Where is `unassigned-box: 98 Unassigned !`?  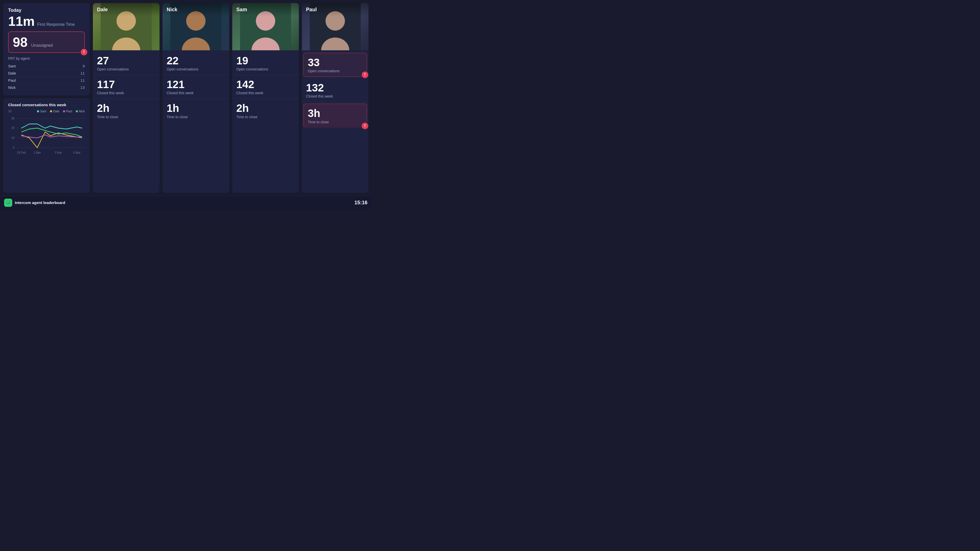
unassigned-box: 98 Unassigned ! is located at coordinates (46, 42).